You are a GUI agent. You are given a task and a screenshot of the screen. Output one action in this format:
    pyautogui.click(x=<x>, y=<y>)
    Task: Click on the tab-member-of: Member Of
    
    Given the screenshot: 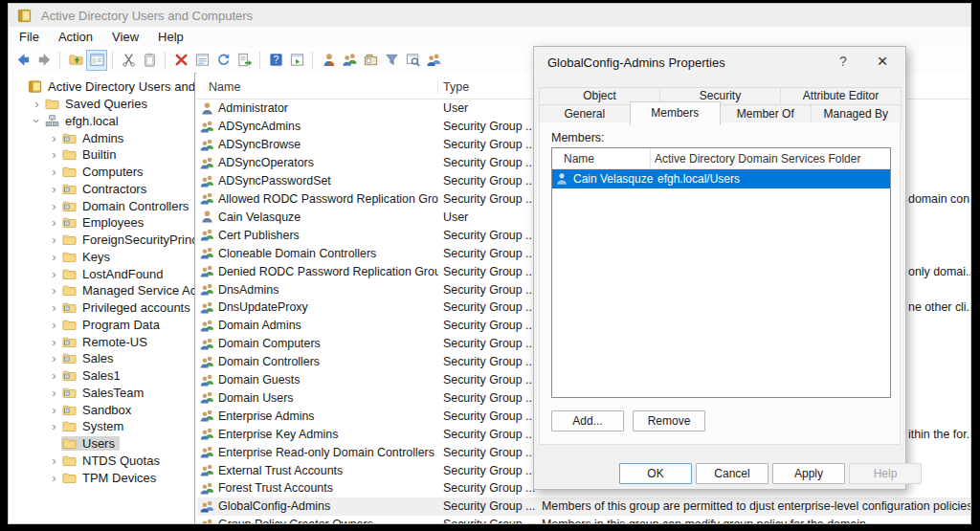 What is the action you would take?
    pyautogui.click(x=766, y=115)
    